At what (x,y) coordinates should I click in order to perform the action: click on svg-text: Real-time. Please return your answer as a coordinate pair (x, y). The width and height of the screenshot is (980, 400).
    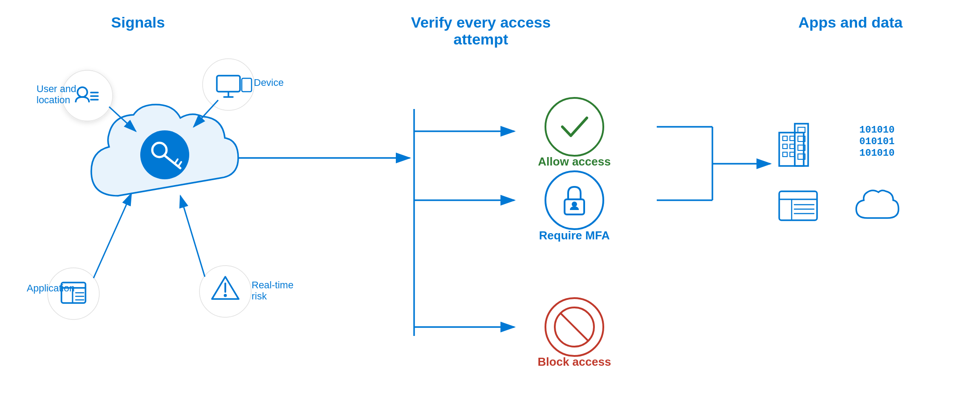
    Looking at the image, I should click on (272, 285).